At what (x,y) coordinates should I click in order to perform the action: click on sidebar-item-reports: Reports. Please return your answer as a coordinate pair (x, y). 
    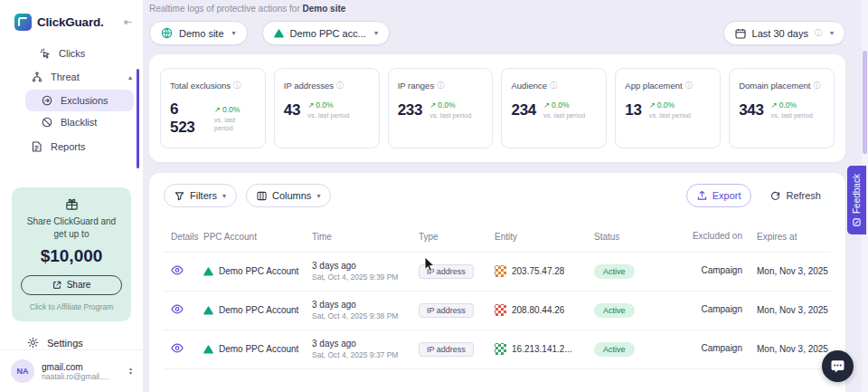
    Looking at the image, I should click on (71, 147).